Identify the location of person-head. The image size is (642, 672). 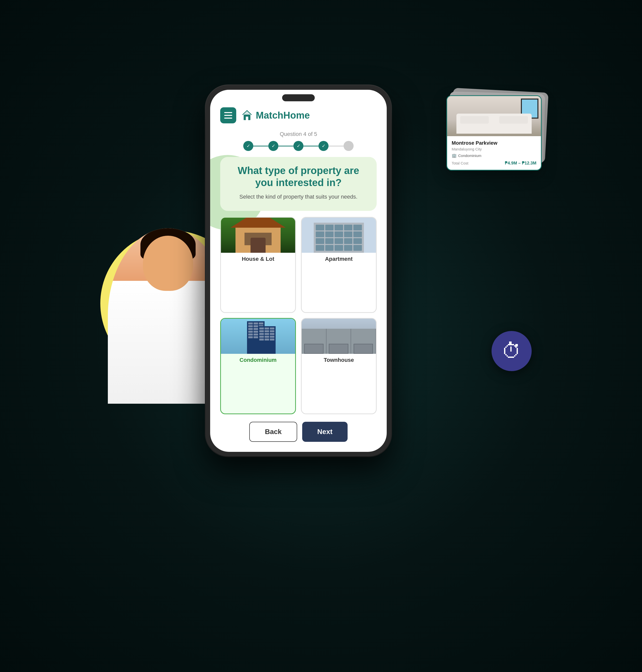
(168, 263).